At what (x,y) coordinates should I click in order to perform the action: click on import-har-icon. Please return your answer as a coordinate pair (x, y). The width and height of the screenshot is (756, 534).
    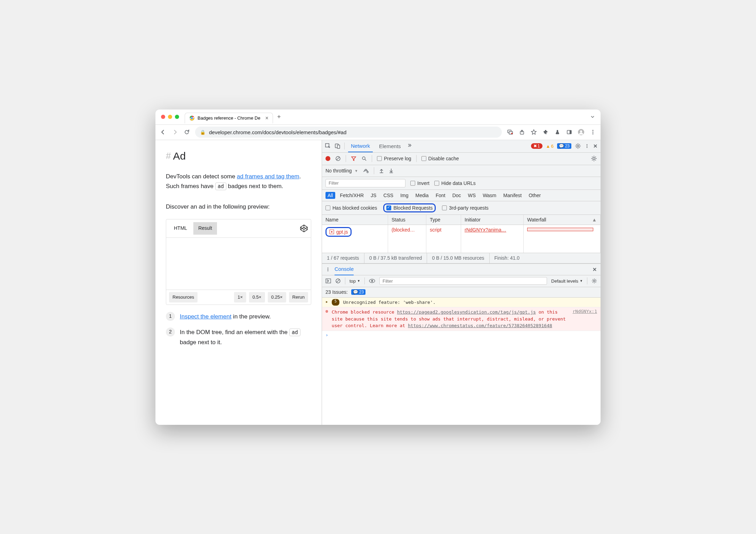
    Looking at the image, I should click on (381, 171).